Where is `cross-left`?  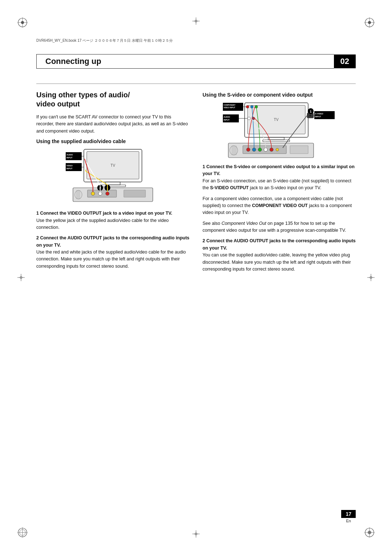 cross-left is located at coordinates (21, 278).